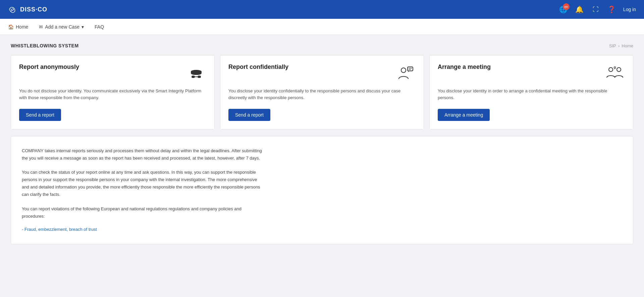  Describe the element at coordinates (322, 9) in the screenshot. I see `header: DISS·CO 🌐 en 🔔 ⛶ ❓ Log in` at that location.